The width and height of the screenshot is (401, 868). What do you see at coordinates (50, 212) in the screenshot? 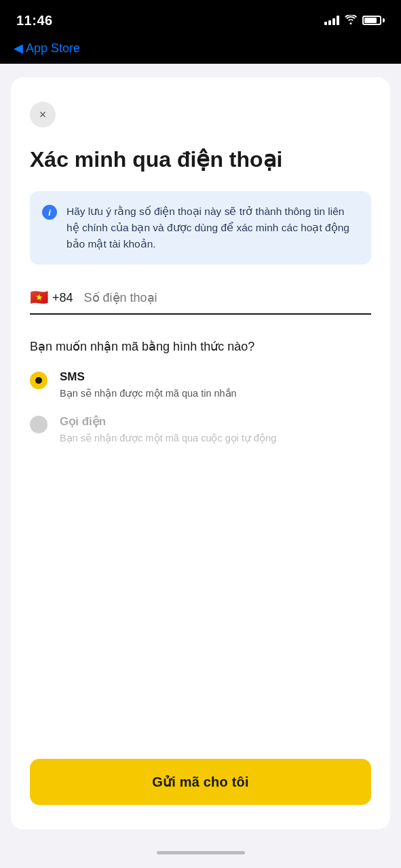
I see `info-icon: i` at bounding box center [50, 212].